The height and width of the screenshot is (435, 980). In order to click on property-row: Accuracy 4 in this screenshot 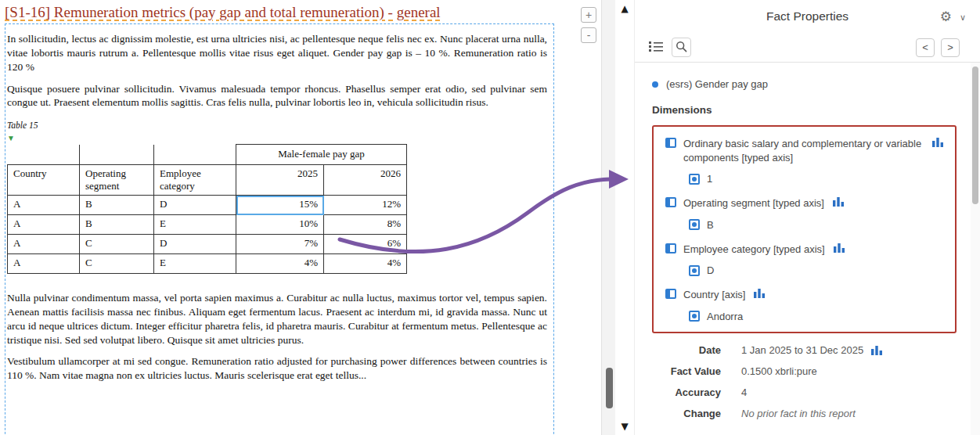, I will do `click(805, 393)`.